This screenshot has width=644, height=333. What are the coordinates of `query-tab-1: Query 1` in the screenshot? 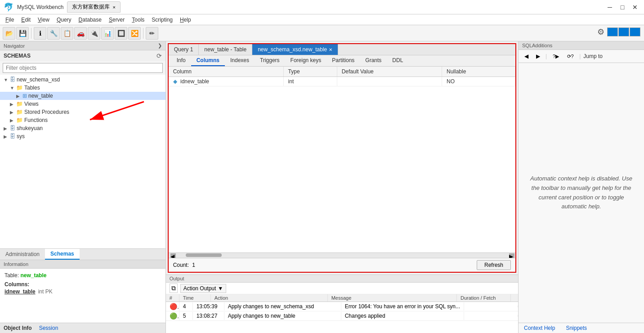 It's located at (184, 50).